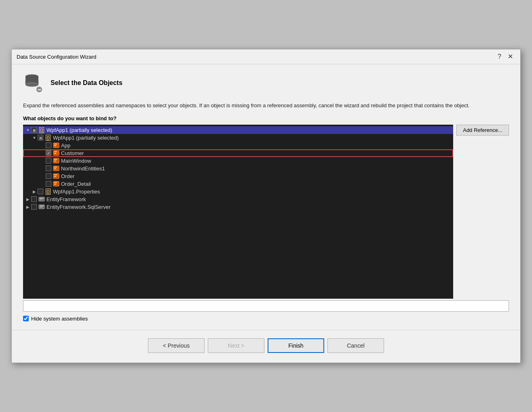  Describe the element at coordinates (40, 191) in the screenshot. I see `checkbox-props` at that location.